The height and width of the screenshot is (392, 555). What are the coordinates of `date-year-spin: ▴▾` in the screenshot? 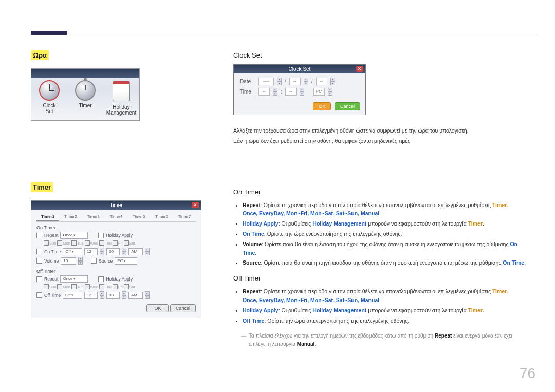 It's located at (280, 81).